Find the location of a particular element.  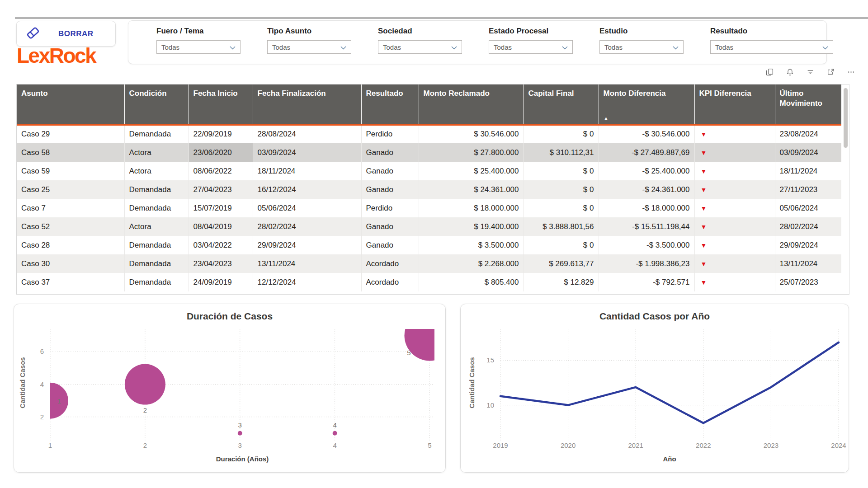

table-cell: $ 12.829 is located at coordinates (561, 282).